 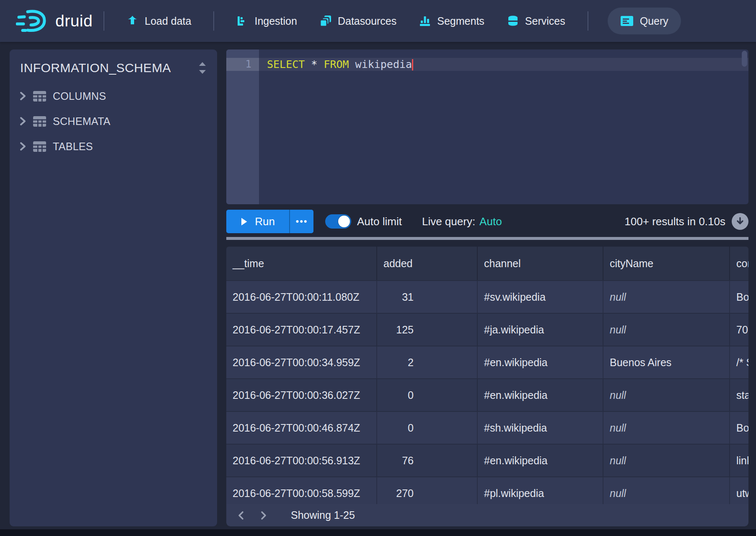 What do you see at coordinates (427, 330) in the screenshot?
I see `cell-added: 125` at bounding box center [427, 330].